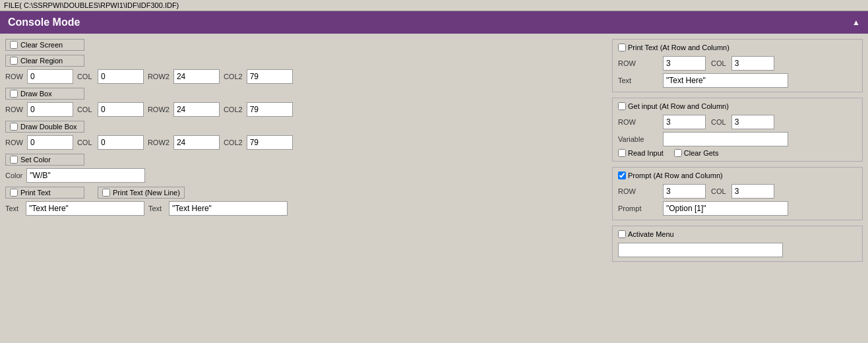 This screenshot has width=868, height=343. Describe the element at coordinates (45, 127) in the screenshot. I see `draw-double-box-checkbox: Draw Double Box` at that location.